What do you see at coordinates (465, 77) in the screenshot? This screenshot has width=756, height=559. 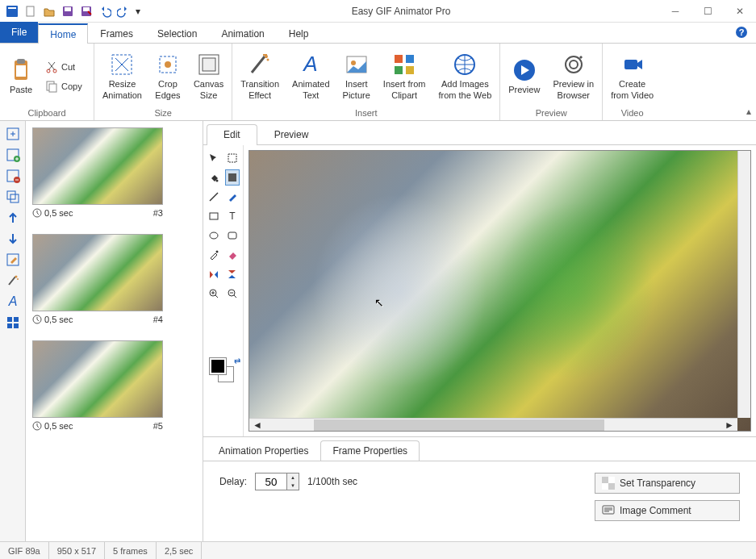 I see `add-from-web-button: Add Images from the Web` at bounding box center [465, 77].